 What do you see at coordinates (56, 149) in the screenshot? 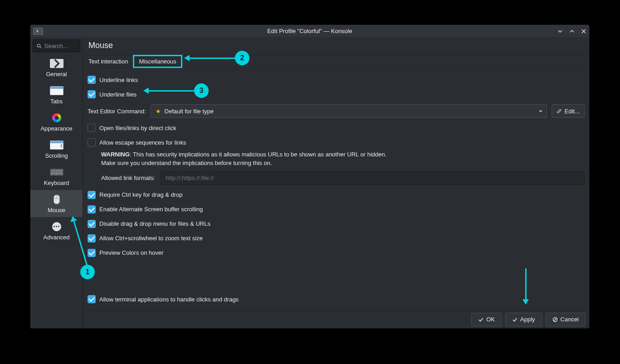
I see `sidebar-item-scrolling: Scrolling` at bounding box center [56, 149].